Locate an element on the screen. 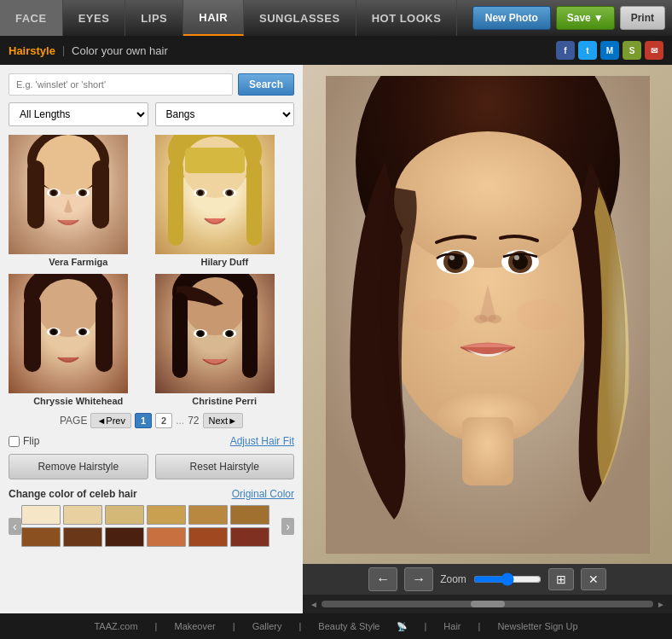 This screenshot has width=672, height=639. sub-nav-links: Hairstyle | Color your own hair is located at coordinates (89, 51).